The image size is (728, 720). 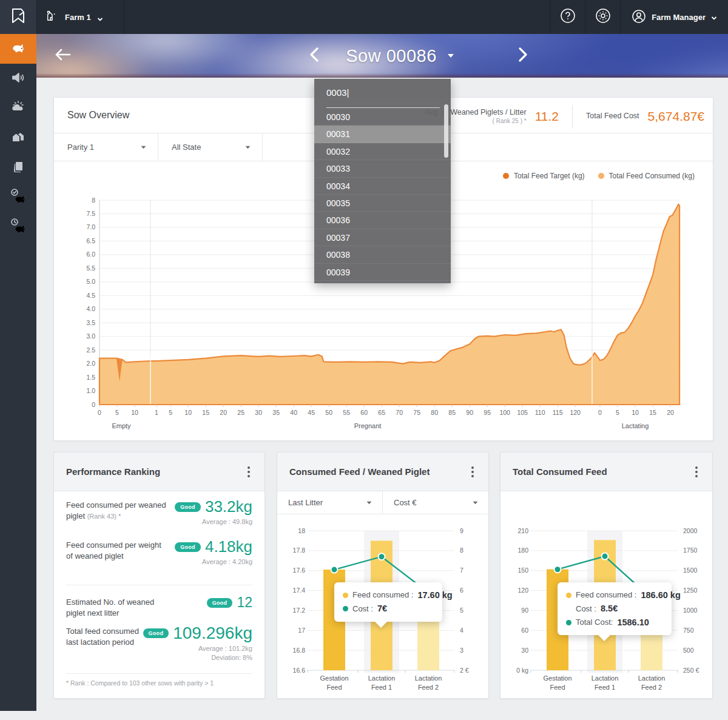 What do you see at coordinates (63, 56) in the screenshot?
I see `back-button` at bounding box center [63, 56].